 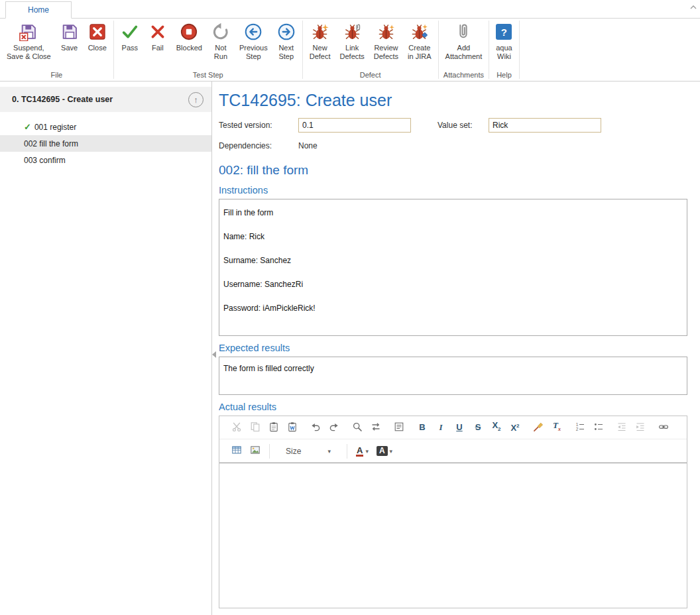 I want to click on next-arrow-icon, so click(x=286, y=32).